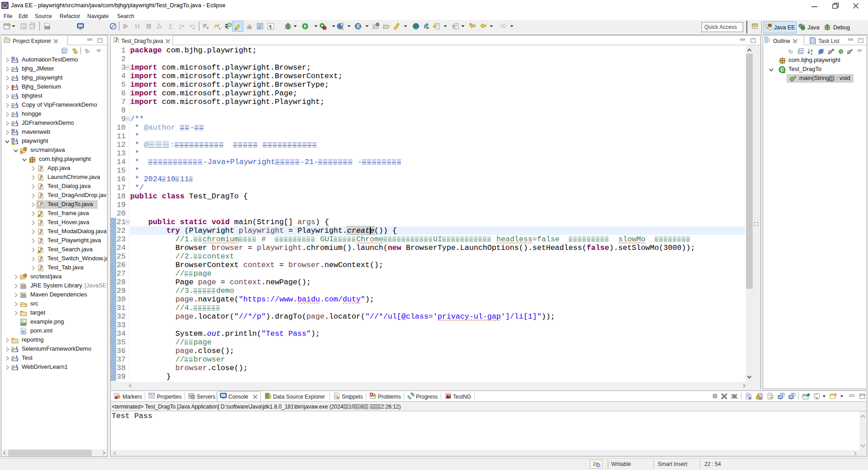 The width and height of the screenshot is (868, 470). What do you see at coordinates (24, 324) in the screenshot?
I see `svg-text: PNG` at bounding box center [24, 324].